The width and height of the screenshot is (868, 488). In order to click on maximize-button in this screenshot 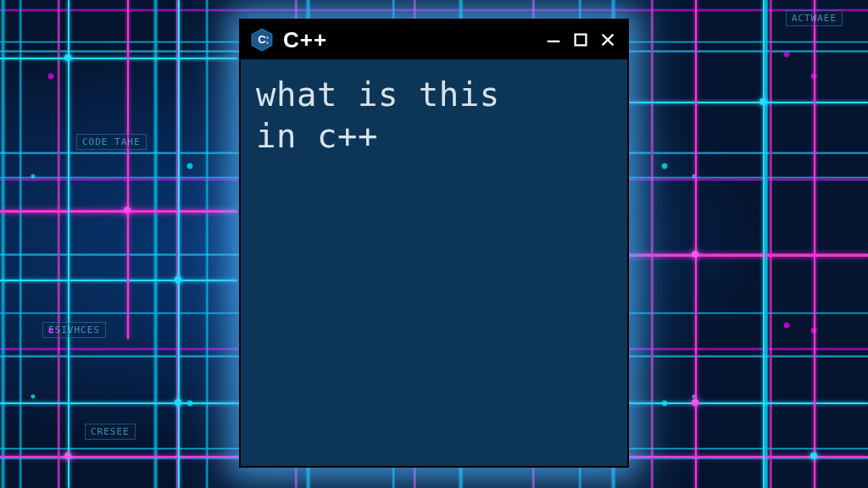, I will do `click(581, 40)`.